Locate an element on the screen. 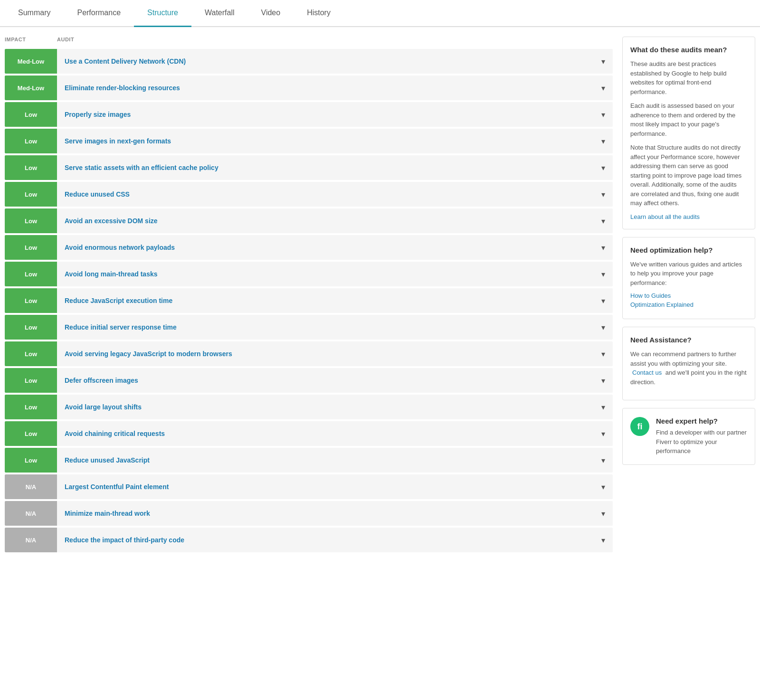  audit-content: Defer offscreen images▾ is located at coordinates (335, 380).